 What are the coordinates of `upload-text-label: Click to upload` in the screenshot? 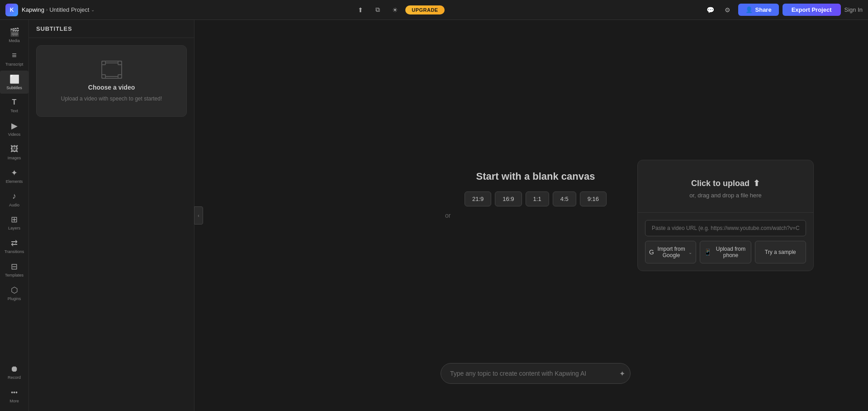 It's located at (720, 184).